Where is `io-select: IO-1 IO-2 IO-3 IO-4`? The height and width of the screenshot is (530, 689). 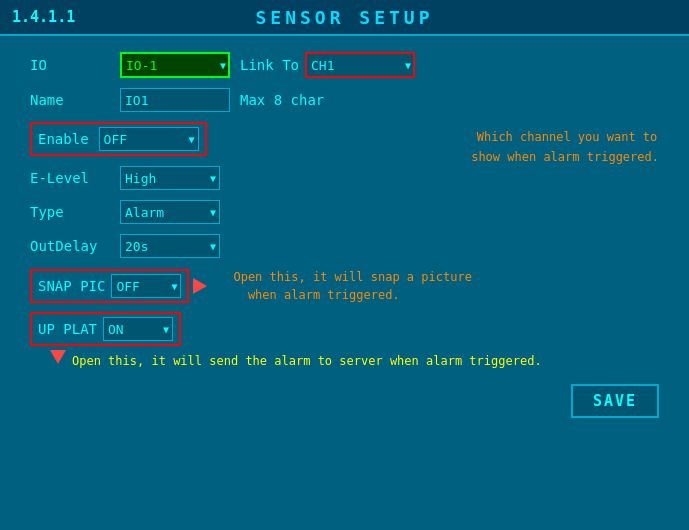
io-select: IO-1 IO-2 IO-3 IO-4 is located at coordinates (175, 65).